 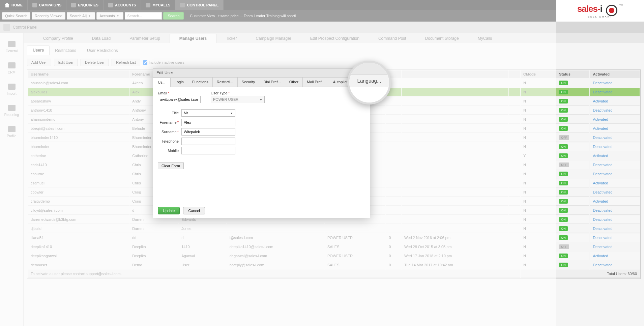 I want to click on mobile-label: Mobile, so click(x=168, y=151).